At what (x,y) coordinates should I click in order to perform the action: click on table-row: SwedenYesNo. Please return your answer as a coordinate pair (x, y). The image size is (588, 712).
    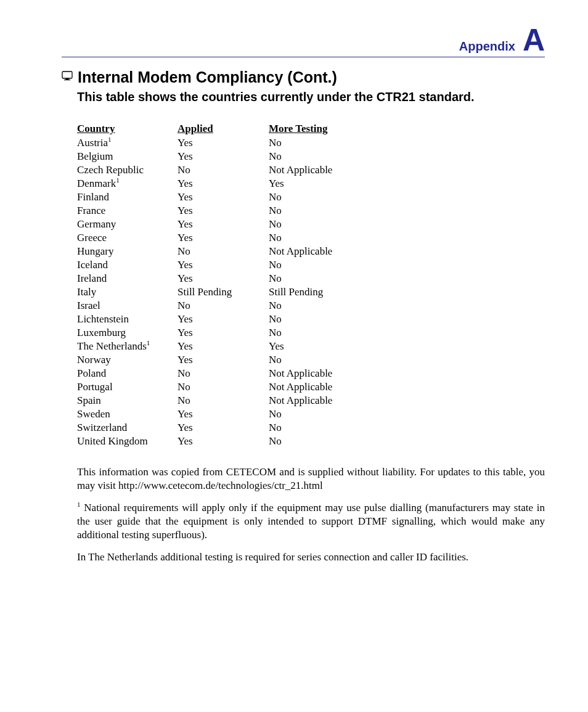
    Looking at the image, I should click on (210, 414).